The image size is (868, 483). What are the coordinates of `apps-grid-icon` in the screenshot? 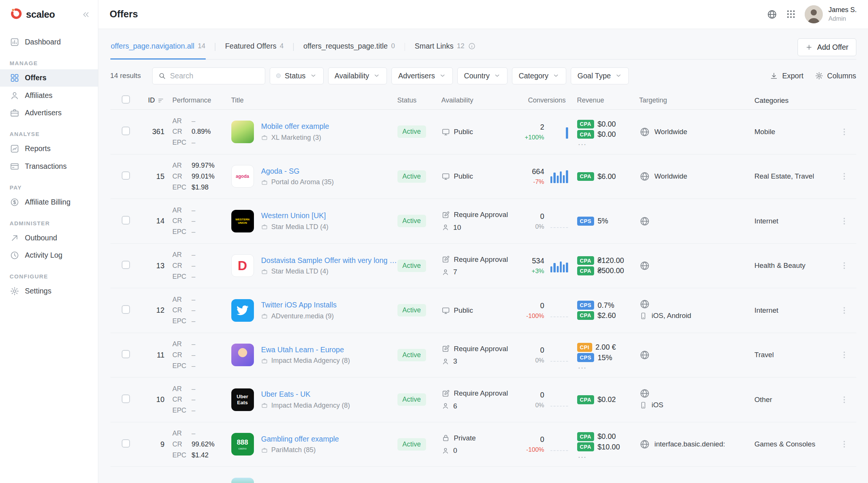 It's located at (791, 14).